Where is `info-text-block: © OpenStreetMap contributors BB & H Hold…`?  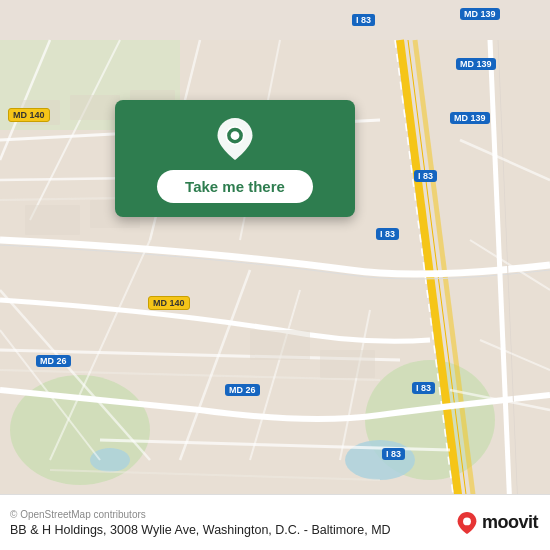 info-text-block: © OpenStreetMap contributors BB & H Hold… is located at coordinates (200, 523).